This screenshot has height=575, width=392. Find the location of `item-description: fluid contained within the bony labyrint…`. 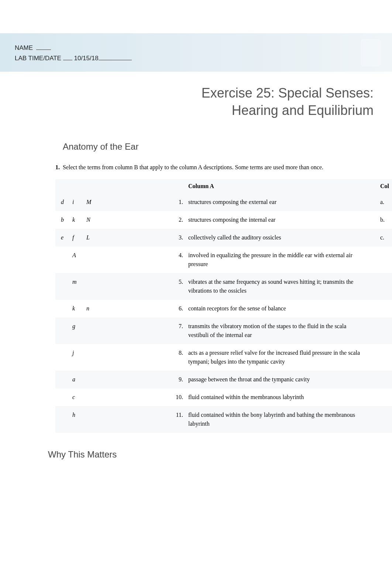

item-description: fluid contained within the bony labyrint… is located at coordinates (281, 419).